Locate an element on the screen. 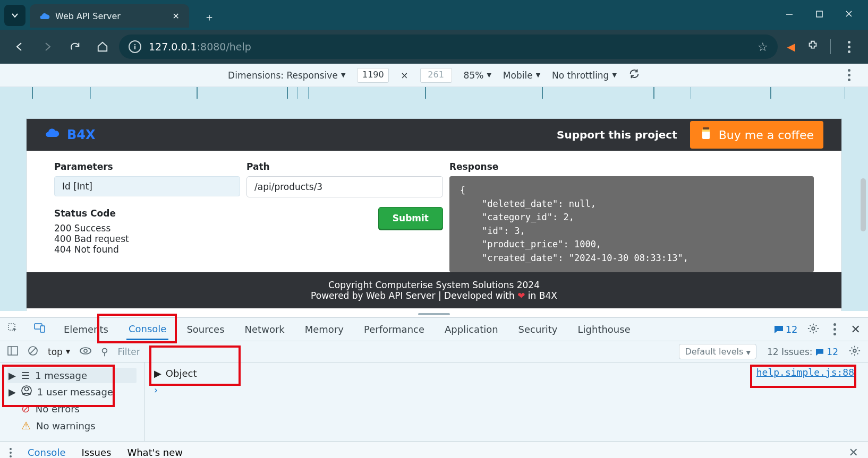 This screenshot has width=868, height=458. close-window-button is located at coordinates (849, 14).